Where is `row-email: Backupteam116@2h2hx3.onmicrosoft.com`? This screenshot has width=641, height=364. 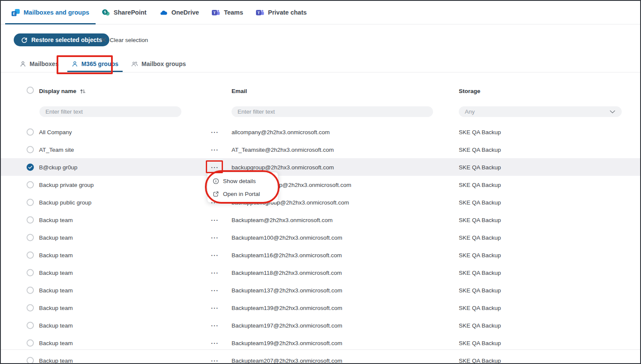 row-email: Backupteam116@2h2hx3.onmicrosoft.com is located at coordinates (286, 255).